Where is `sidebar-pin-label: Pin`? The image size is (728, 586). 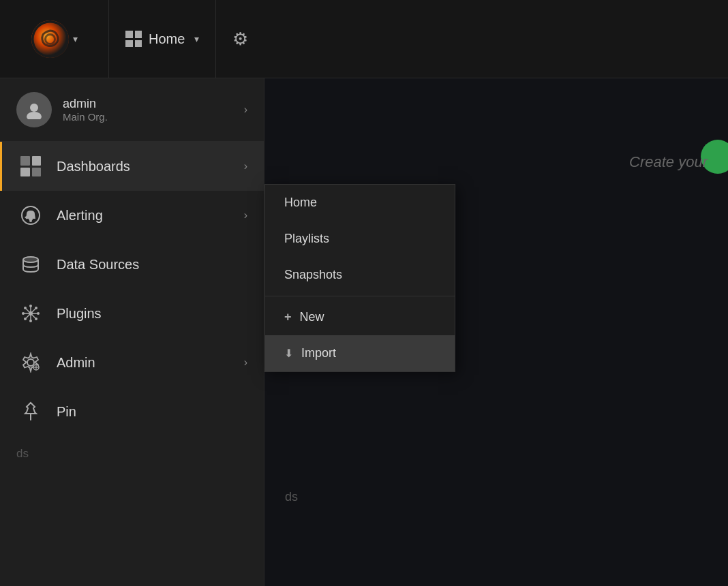 sidebar-pin-label: Pin is located at coordinates (67, 412).